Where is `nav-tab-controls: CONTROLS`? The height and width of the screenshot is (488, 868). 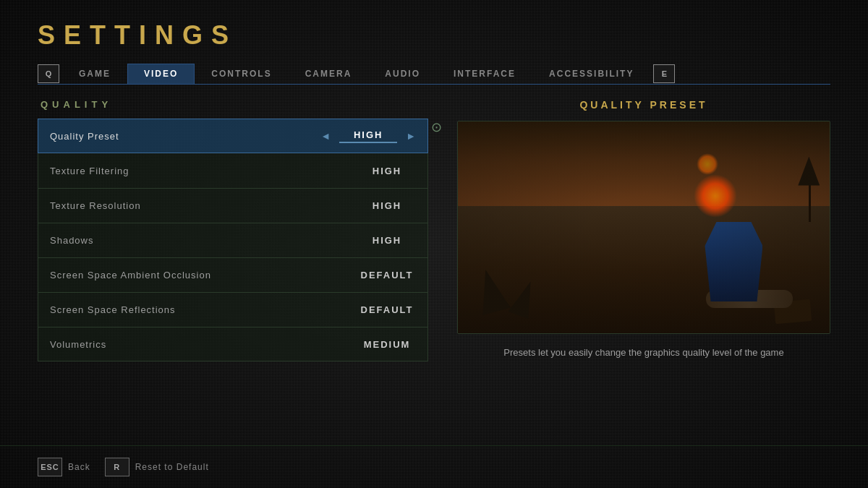
nav-tab-controls: CONTROLS is located at coordinates (242, 74).